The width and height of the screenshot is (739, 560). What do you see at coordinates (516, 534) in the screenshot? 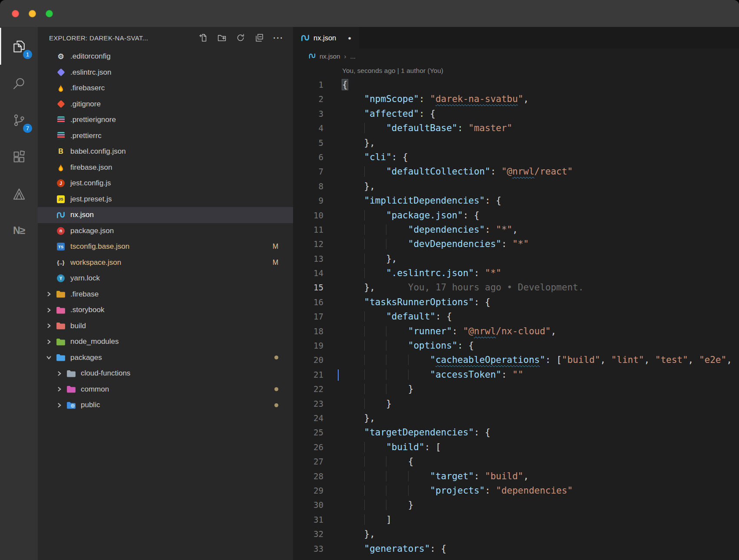
I see `code-line-32: 32 },` at bounding box center [516, 534].